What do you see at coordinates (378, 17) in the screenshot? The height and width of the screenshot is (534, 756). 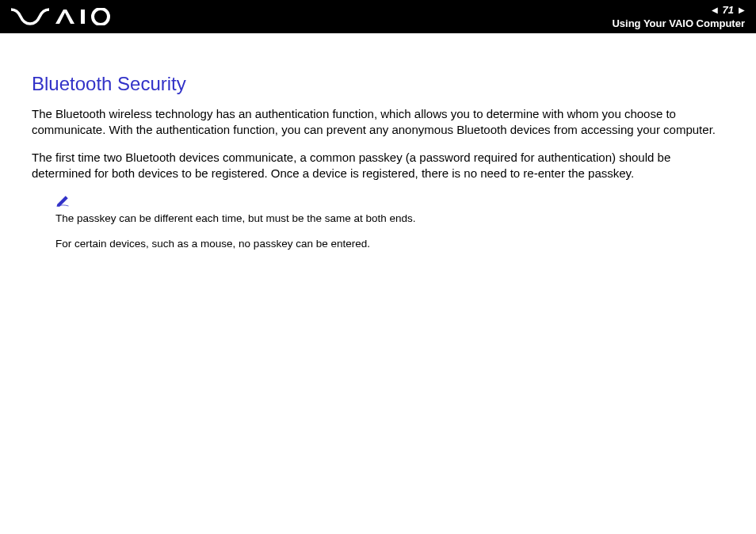 I see `header-bar: ◀ 71 ▶ Using Your VAIO Computer` at bounding box center [378, 17].